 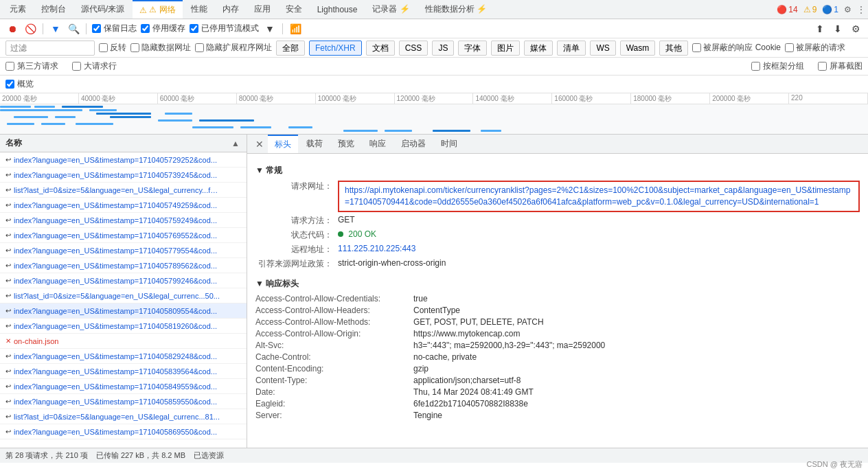 I want to click on tab-preview: 预览, so click(x=346, y=144).